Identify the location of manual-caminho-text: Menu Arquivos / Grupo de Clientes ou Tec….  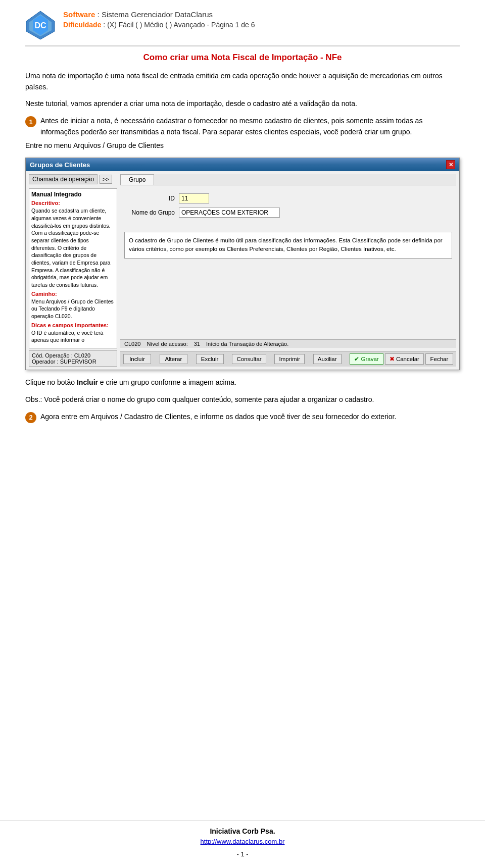
(73, 309).